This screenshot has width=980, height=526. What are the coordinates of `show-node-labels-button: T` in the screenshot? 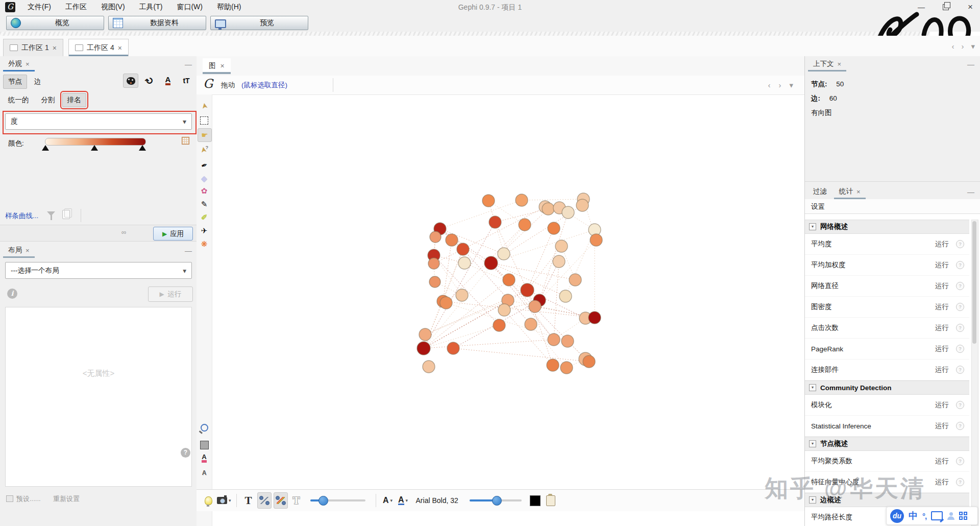 It's located at (249, 500).